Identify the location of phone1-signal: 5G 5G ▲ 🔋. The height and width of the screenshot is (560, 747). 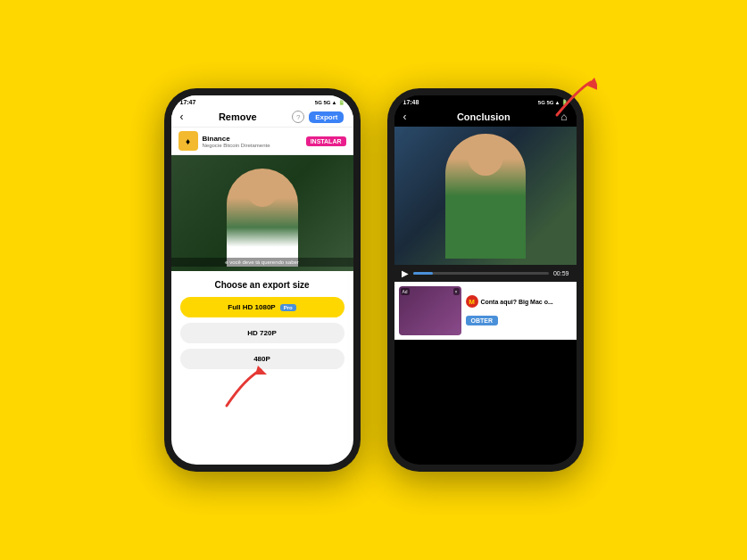
(330, 102).